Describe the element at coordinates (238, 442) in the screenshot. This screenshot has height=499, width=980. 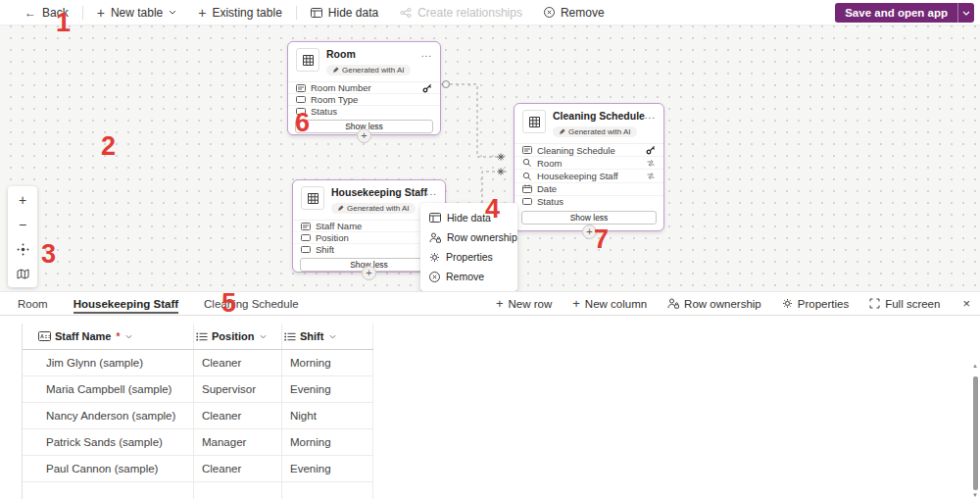
I see `cell-position: Manager` at that location.